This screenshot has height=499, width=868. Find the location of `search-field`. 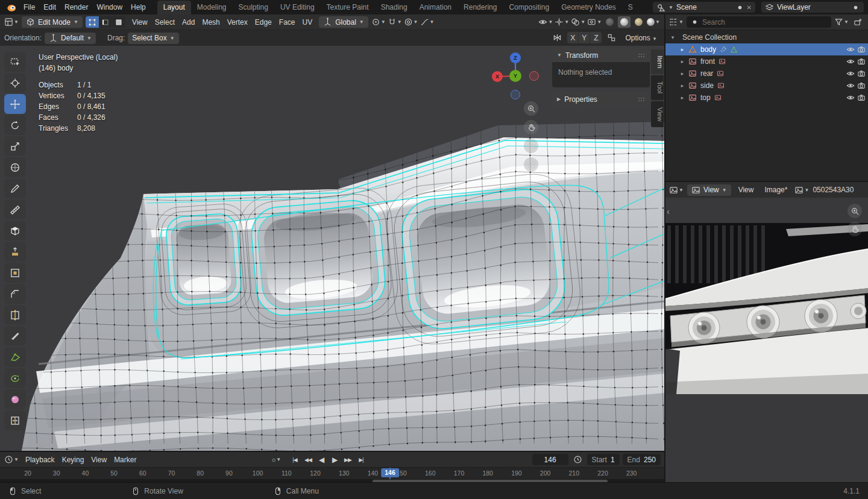

search-field is located at coordinates (759, 22).